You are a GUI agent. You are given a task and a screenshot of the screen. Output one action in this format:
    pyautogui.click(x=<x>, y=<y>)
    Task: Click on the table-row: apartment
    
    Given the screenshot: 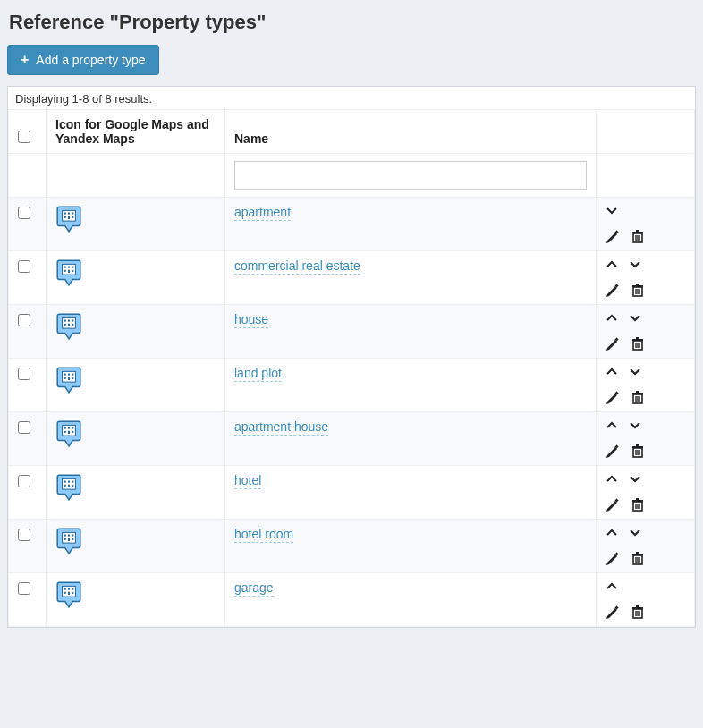 What is the action you would take?
    pyautogui.click(x=352, y=224)
    